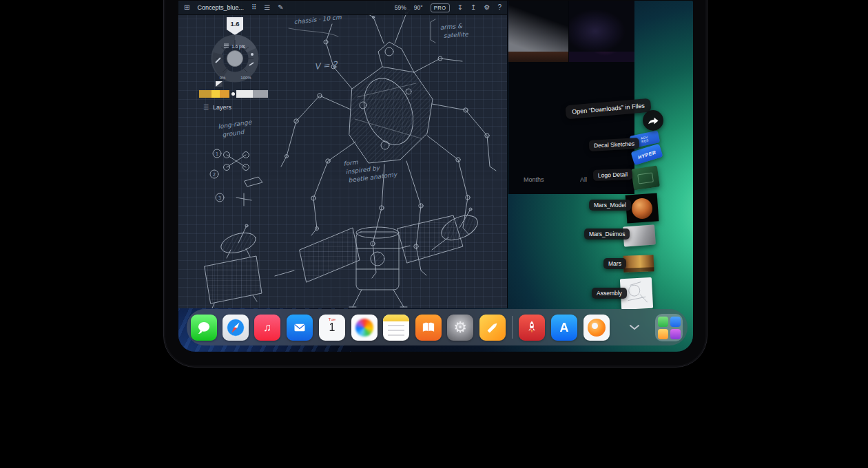 The height and width of the screenshot is (468, 868). I want to click on app-icon-settings: ⚙, so click(460, 328).